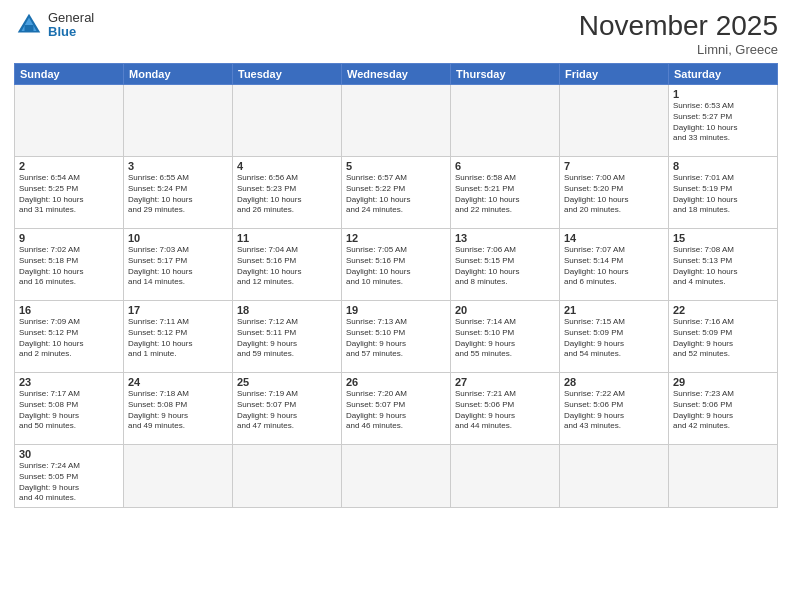 The width and height of the screenshot is (792, 612). What do you see at coordinates (505, 194) in the screenshot?
I see `day-info: Sunrise: 6:58 AM Sunset: 5:21 PM Dayligh…` at bounding box center [505, 194].